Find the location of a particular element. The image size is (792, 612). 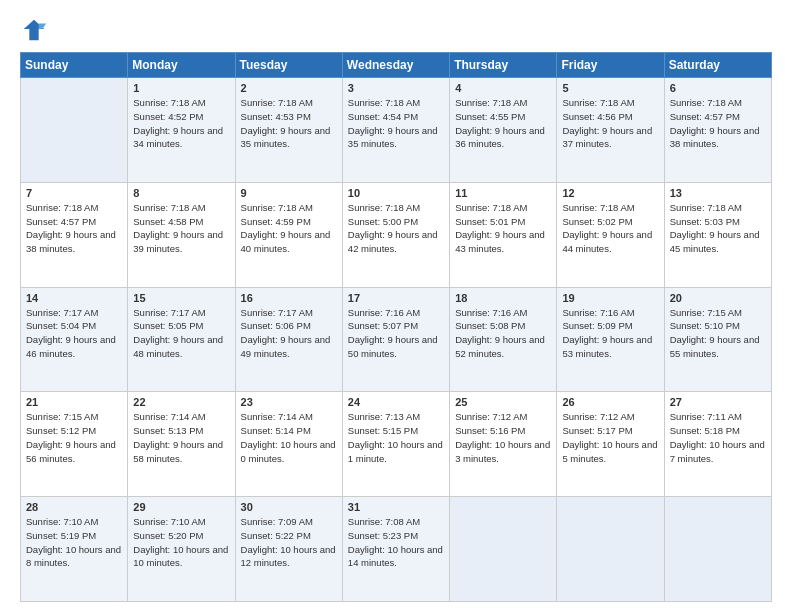

day-info: Sunrise: 7:18 AMSunset: 4:55 PMDaylight:… is located at coordinates (503, 124).